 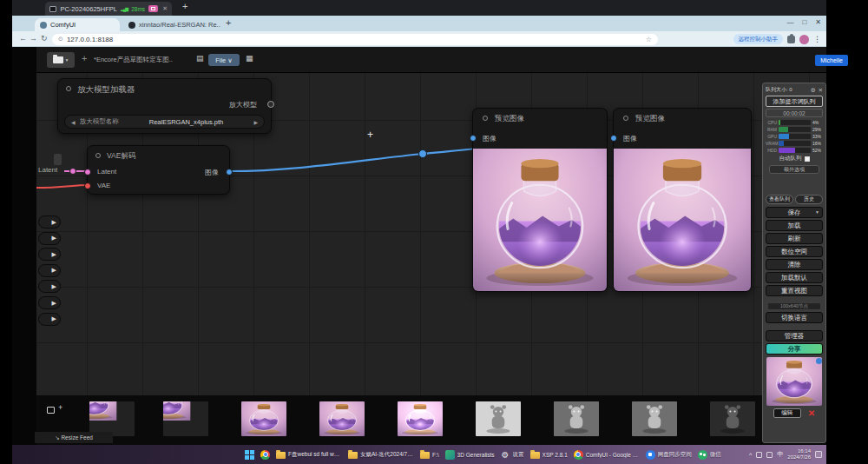 I want to click on reload-icon: ↻, so click(x=44, y=38).